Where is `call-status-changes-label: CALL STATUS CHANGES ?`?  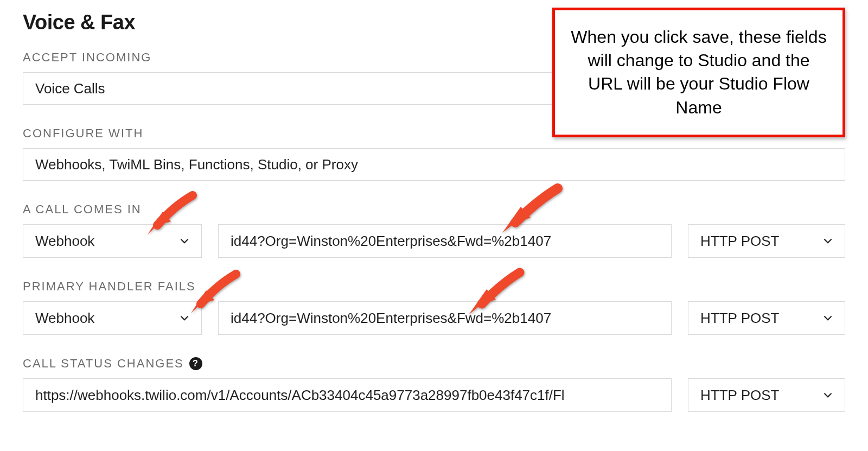 call-status-changes-label: CALL STATUS CHANGES ? is located at coordinates (434, 364).